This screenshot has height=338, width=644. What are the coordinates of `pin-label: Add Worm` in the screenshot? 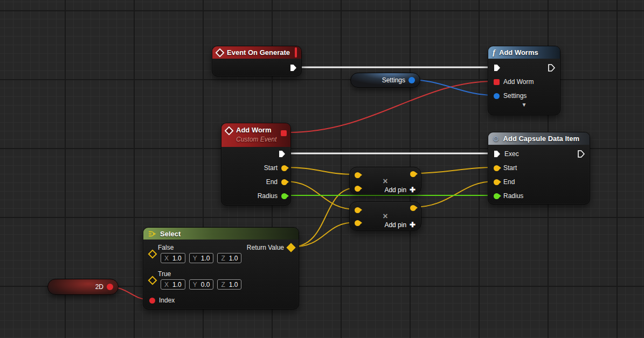 It's located at (518, 82).